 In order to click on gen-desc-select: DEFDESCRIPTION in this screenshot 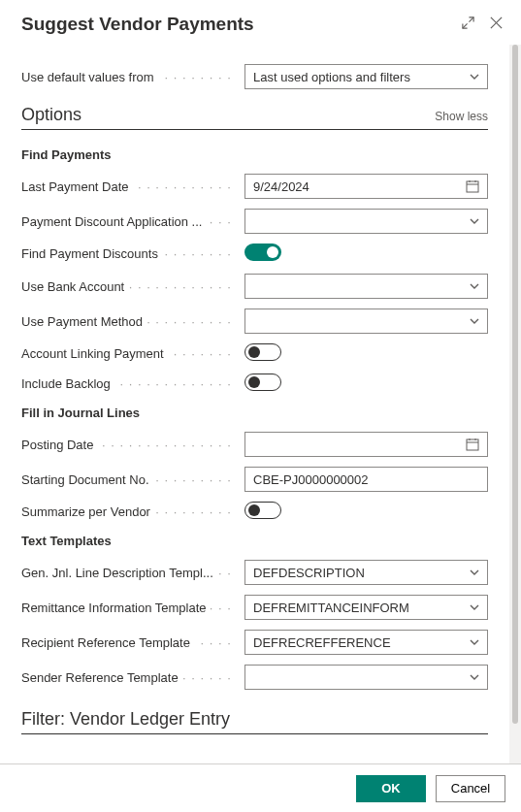, I will do `click(367, 572)`.